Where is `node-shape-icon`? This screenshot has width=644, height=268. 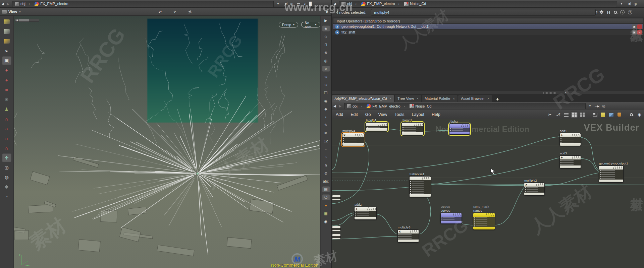 node-shape-icon is located at coordinates (595, 115).